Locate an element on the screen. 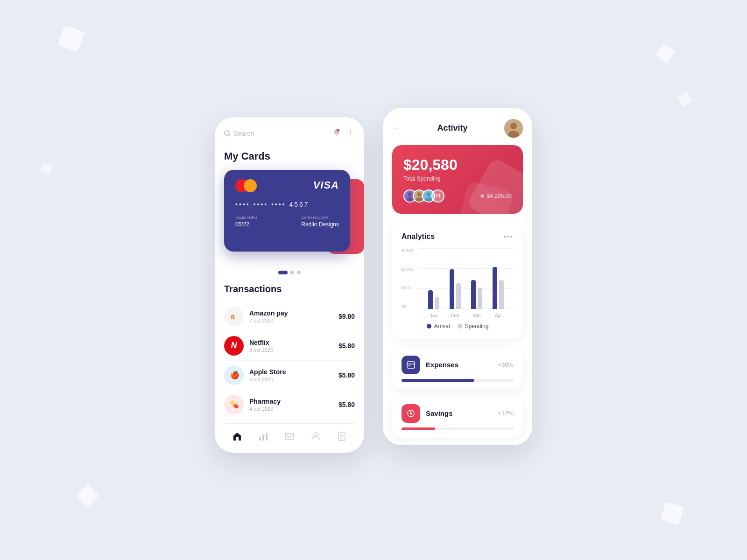  spending-dot is located at coordinates (460, 326).